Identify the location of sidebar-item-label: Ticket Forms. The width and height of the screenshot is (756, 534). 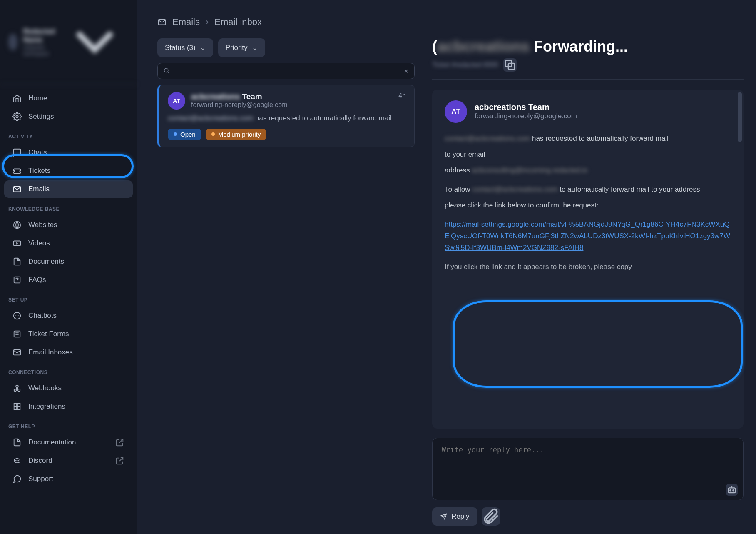
(49, 334).